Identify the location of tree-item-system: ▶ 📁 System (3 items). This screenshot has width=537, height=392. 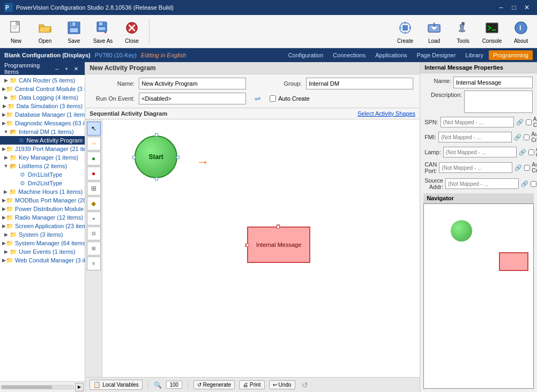
(42, 235).